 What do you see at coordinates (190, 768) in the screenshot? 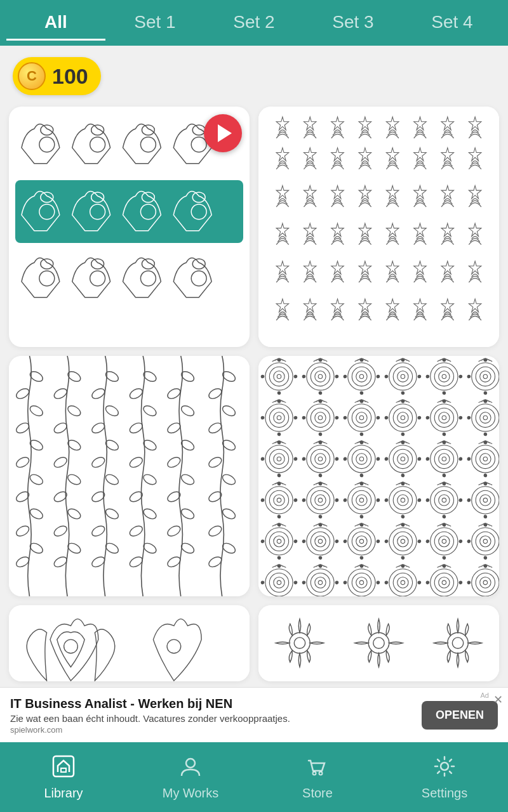
I see `my-works-icon` at bounding box center [190, 768].